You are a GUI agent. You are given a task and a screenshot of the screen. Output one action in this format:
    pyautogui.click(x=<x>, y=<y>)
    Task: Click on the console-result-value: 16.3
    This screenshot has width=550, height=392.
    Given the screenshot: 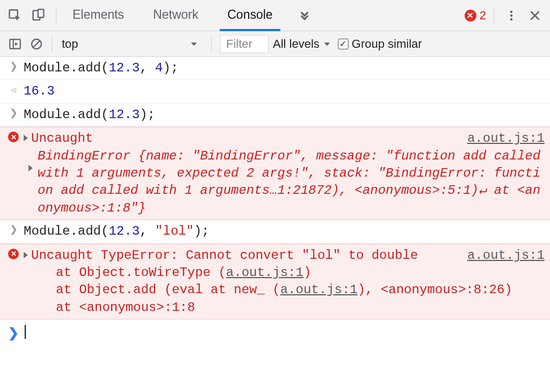 What is the action you would take?
    pyautogui.click(x=284, y=91)
    